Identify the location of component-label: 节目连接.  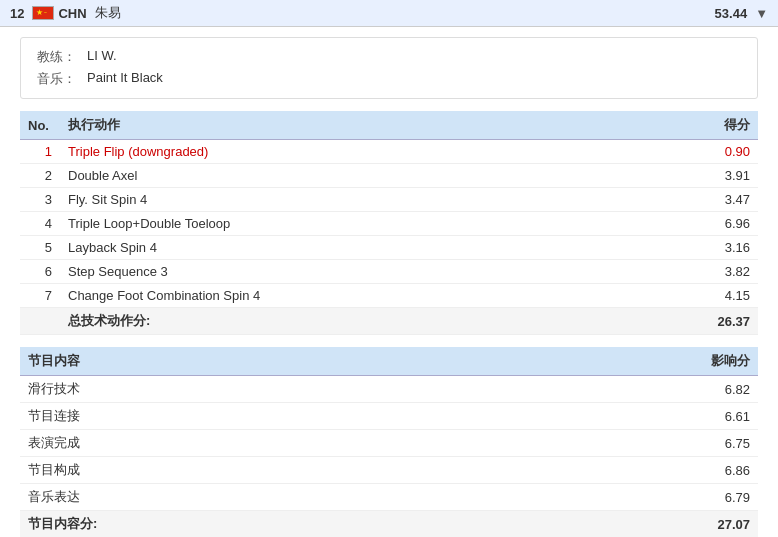
(349, 416).